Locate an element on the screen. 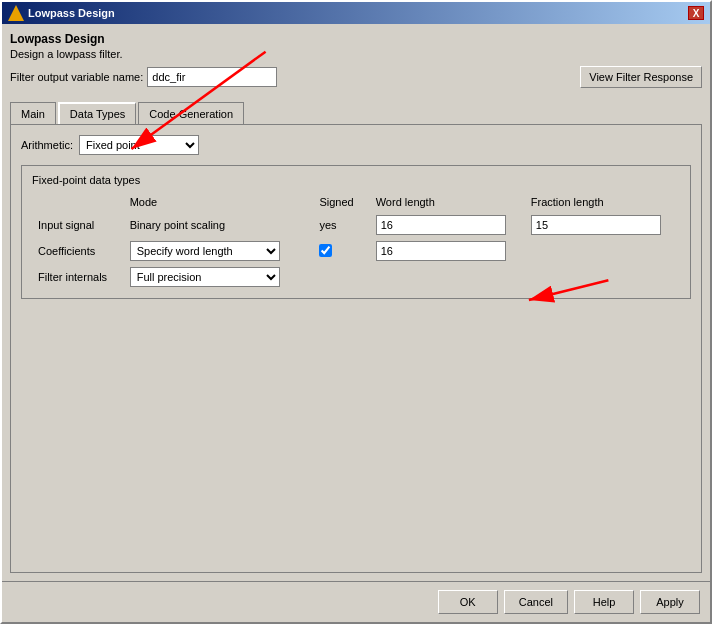 The width and height of the screenshot is (712, 624). row-word-filter-internals is located at coordinates (448, 277).